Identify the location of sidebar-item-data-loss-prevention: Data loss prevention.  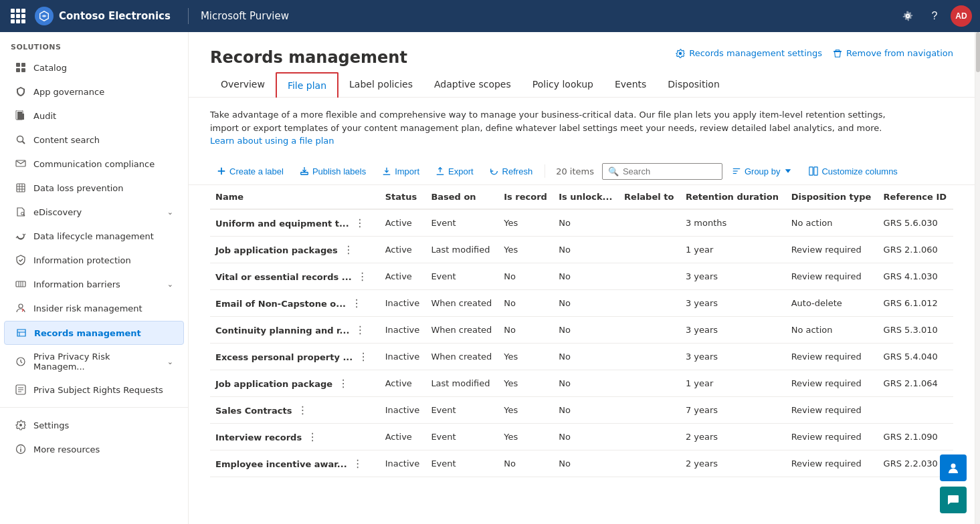
(94, 188).